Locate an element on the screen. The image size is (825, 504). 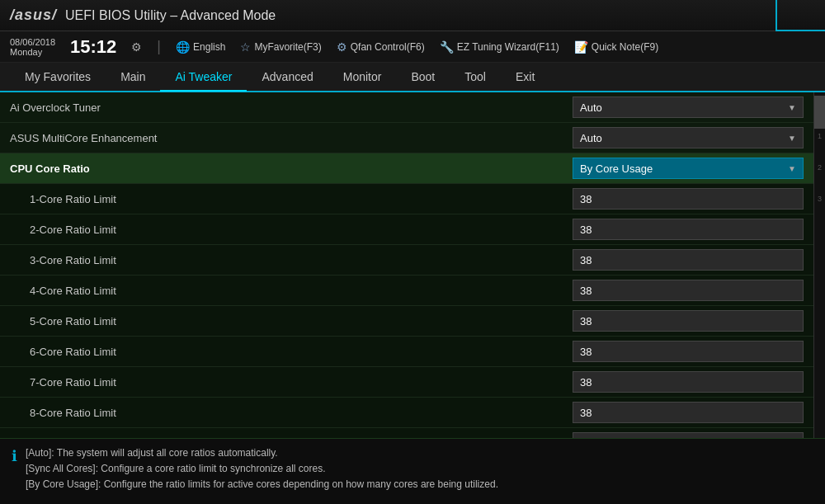
title-text: UEFI BIOS Utility – Advanced Mode is located at coordinates (170, 16).